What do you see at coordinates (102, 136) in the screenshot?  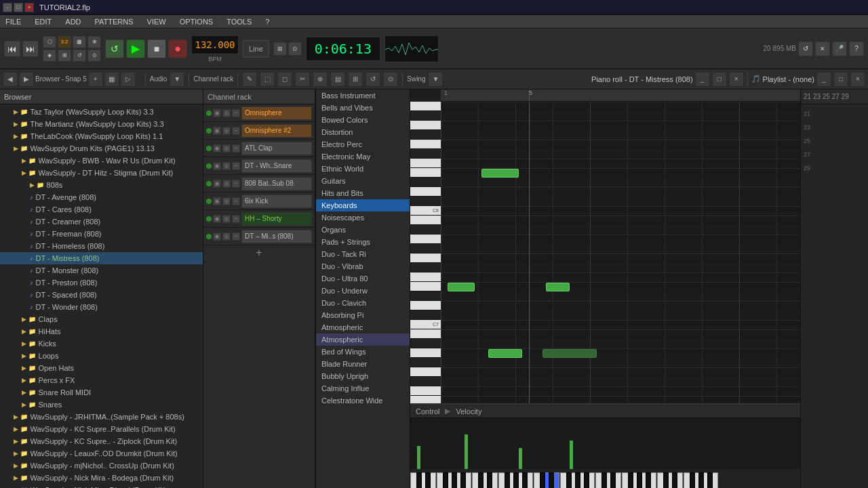 I see `sidebar-item: ▶ 📁TheLabCook (WavSupply Loop Kits) 1.1` at bounding box center [102, 136].